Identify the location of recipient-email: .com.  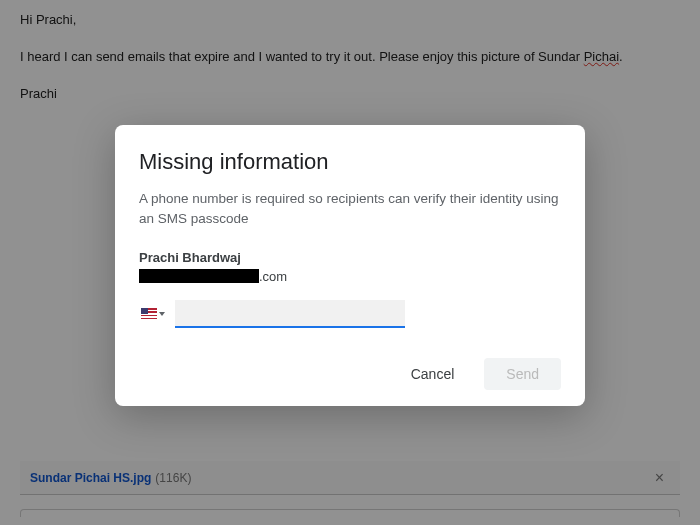
(350, 276).